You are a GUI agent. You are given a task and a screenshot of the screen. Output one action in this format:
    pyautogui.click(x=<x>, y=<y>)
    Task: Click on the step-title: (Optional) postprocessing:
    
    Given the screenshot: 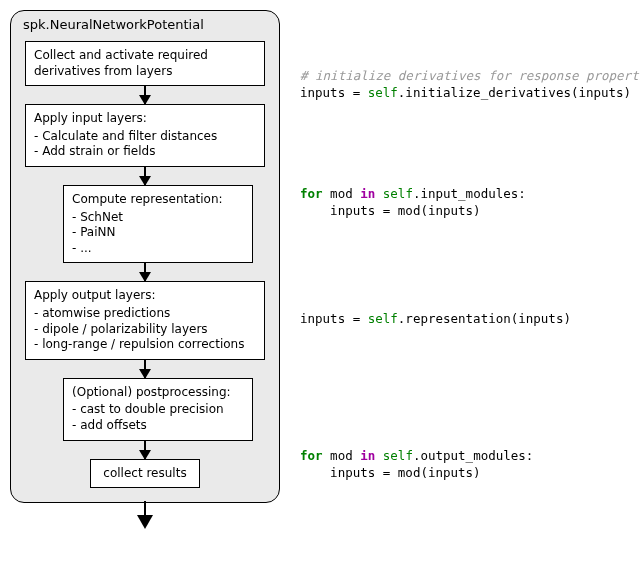 What is the action you would take?
    pyautogui.click(x=152, y=392)
    